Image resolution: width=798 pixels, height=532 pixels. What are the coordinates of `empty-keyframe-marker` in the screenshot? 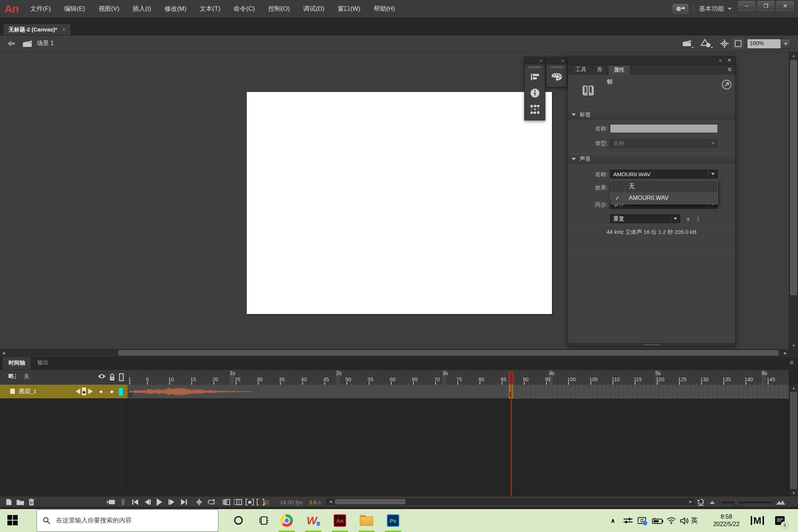 It's located at (131, 395).